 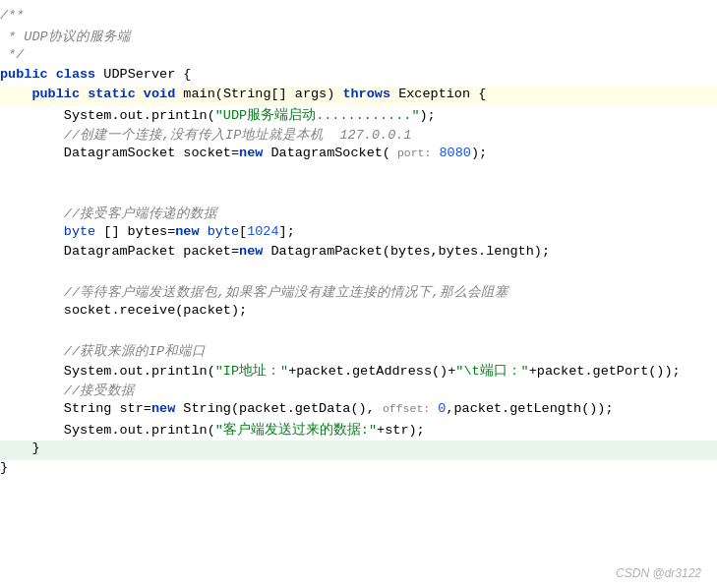 I want to click on token: //接受客户端传递的数据, so click(x=141, y=214).